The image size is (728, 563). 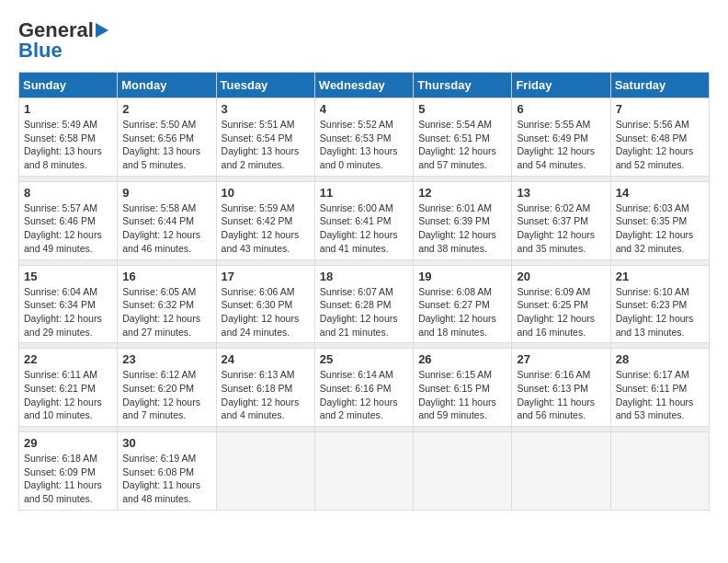 I want to click on logo: General Blue, so click(x=63, y=40).